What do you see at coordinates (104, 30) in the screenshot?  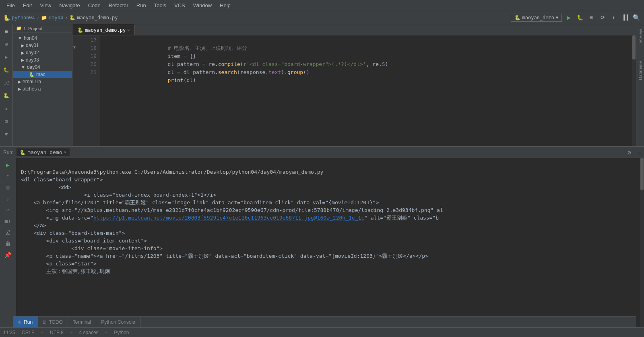 I see `editor-tab-maoyan: 🐍 maoyan_demo.py ✕` at bounding box center [104, 30].